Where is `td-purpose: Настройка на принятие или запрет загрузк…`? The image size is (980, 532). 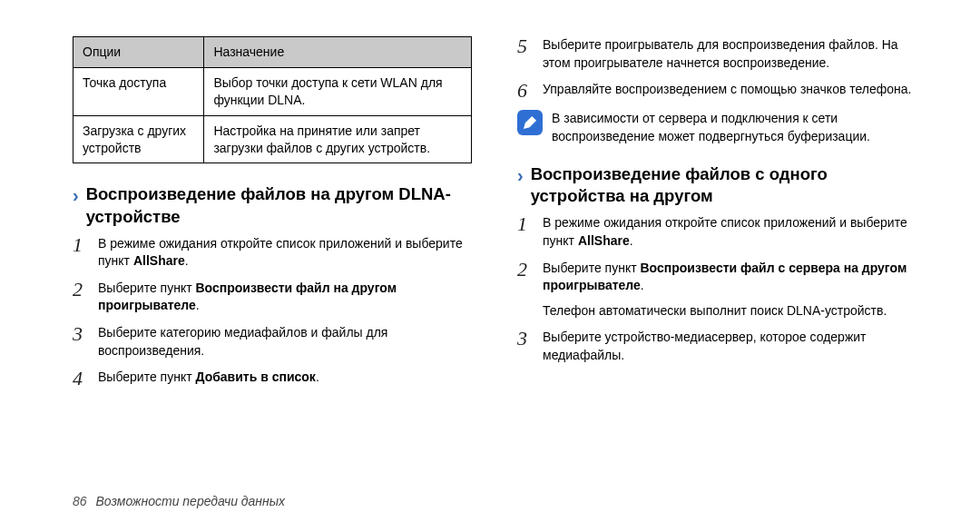 td-purpose: Настройка на принятие или запрет загрузк… is located at coordinates (338, 140).